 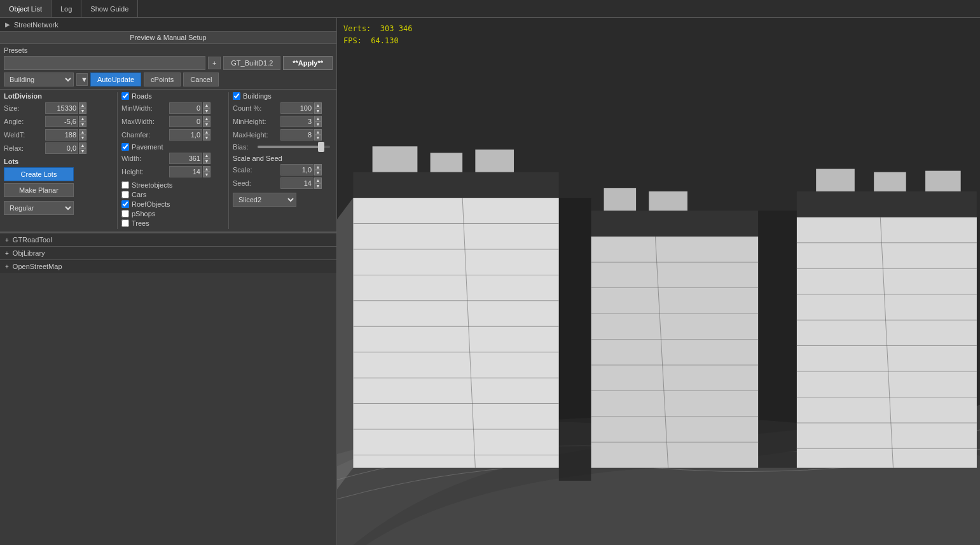 What do you see at coordinates (207, 125) in the screenshot?
I see `maxwidth-down-btn: ▼` at bounding box center [207, 125].